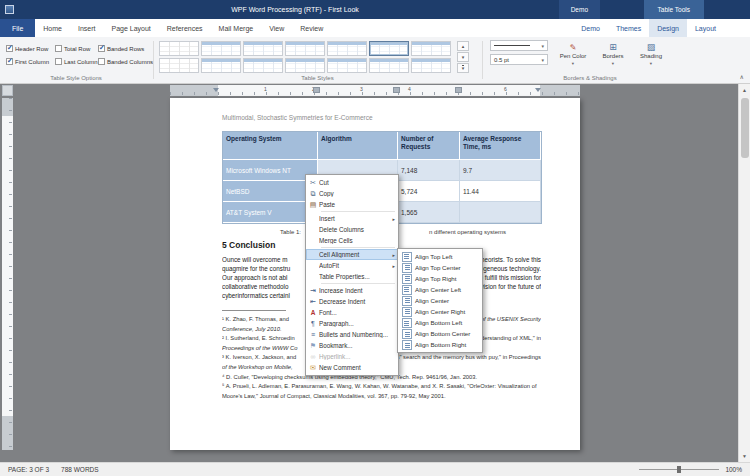 The width and height of the screenshot is (750, 476). Describe the element at coordinates (352, 240) in the screenshot. I see `menu-item-merge-cells: Merge Cells` at that location.